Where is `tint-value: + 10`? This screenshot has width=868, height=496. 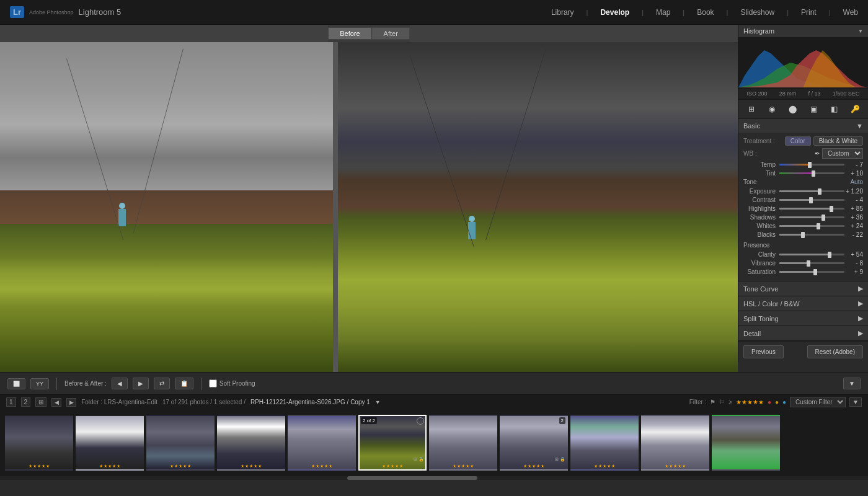 tint-value: + 10 is located at coordinates (854, 174).